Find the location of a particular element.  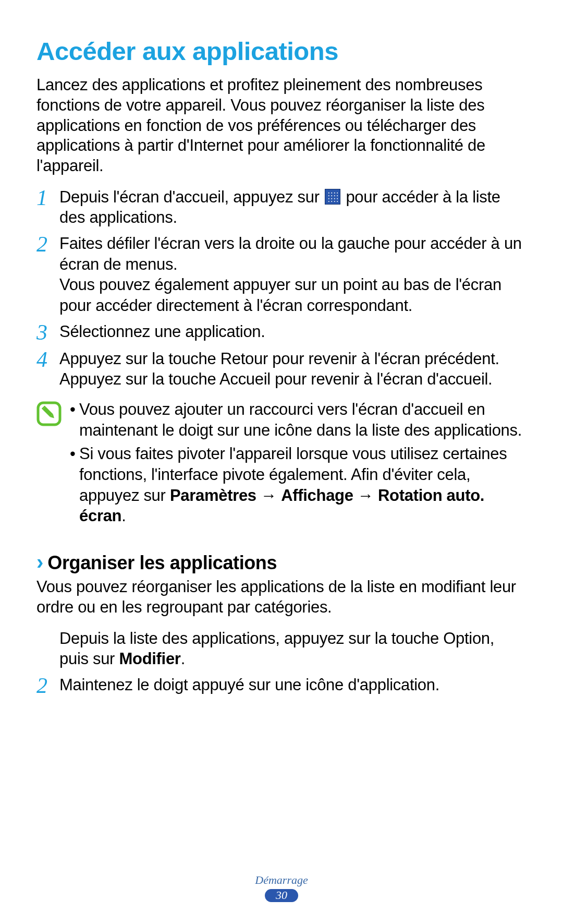

subsection-heading: › Organiser les applications is located at coordinates (282, 562).